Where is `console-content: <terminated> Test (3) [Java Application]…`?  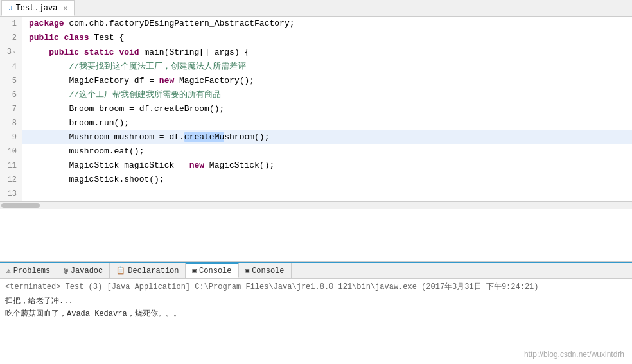
console-content: <terminated> Test (3) [Java Application]… is located at coordinates (316, 300).